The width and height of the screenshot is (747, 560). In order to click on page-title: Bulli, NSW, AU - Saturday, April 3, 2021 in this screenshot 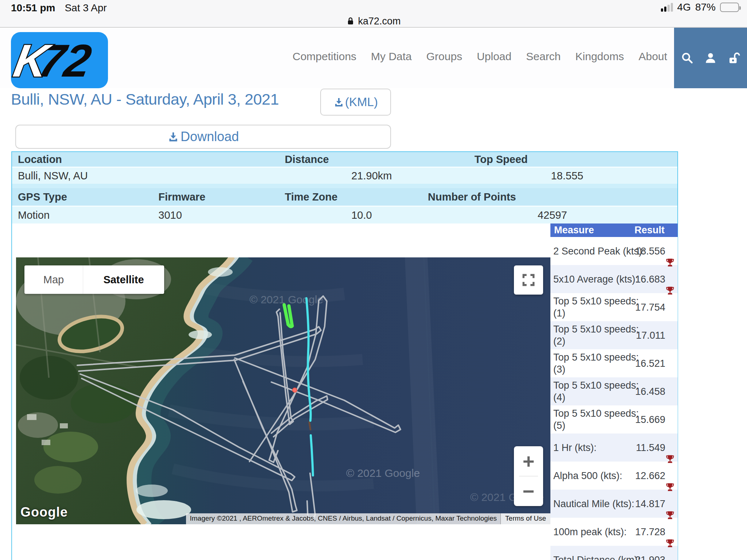, I will do `click(145, 99)`.